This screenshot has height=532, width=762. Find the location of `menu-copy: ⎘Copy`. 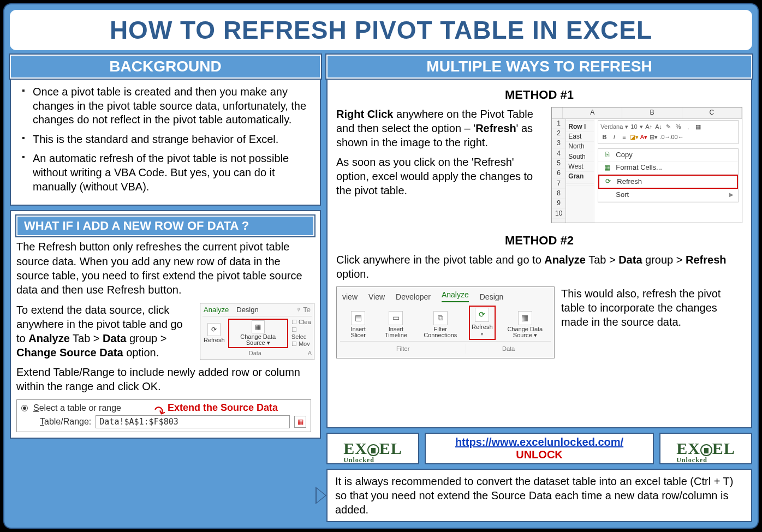

menu-copy: ⎘Copy is located at coordinates (668, 156).